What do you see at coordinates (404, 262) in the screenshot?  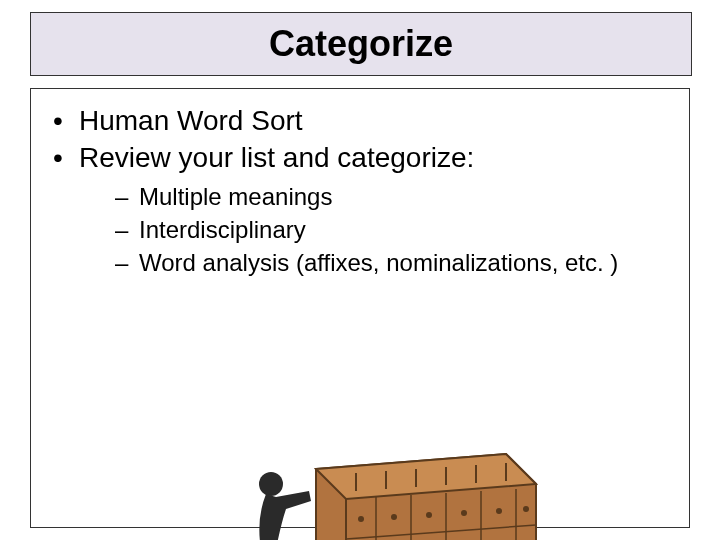 I see `sub-bullet-item: Word analysis (affixes, nominalizations,…` at bounding box center [404, 262].